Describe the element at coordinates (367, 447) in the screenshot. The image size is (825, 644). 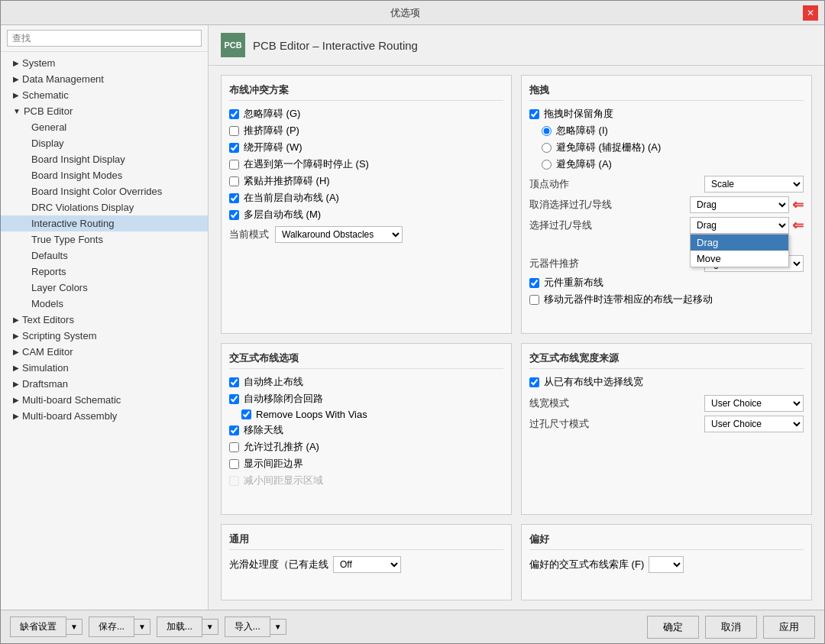
I see `int-opt-4: 允许过孔推挤 (A)` at that location.